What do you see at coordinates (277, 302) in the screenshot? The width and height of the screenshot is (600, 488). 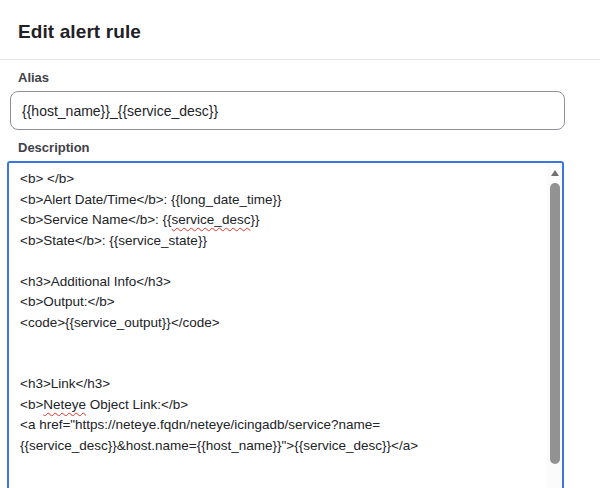 I see `editor-line: <b>Output:</b>` at bounding box center [277, 302].